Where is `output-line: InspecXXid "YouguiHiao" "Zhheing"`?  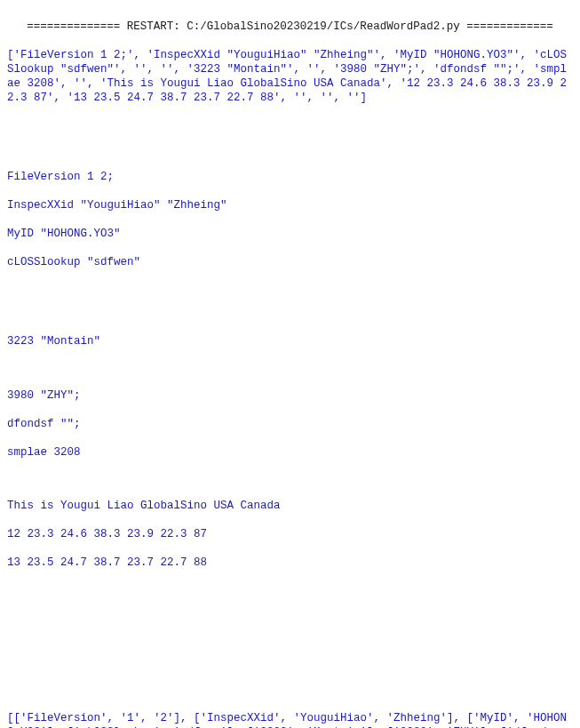
output-line: InspecXXid "YouguiHiao" "Zhheing" is located at coordinates (290, 205).